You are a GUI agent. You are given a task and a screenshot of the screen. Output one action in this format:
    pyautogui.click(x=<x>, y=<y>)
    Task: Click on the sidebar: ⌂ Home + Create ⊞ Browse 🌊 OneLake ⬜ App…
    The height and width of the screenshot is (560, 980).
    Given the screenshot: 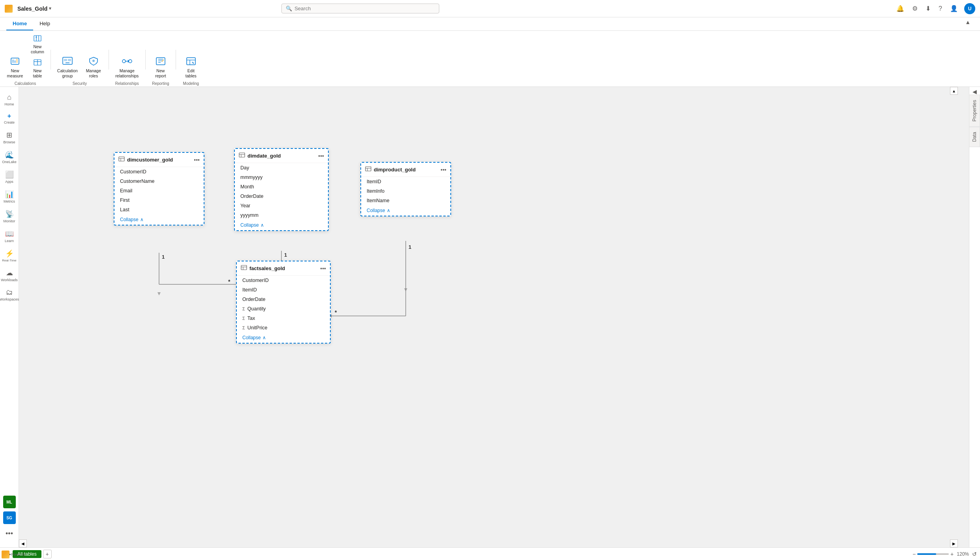 What is the action you would take?
    pyautogui.click(x=9, y=317)
    